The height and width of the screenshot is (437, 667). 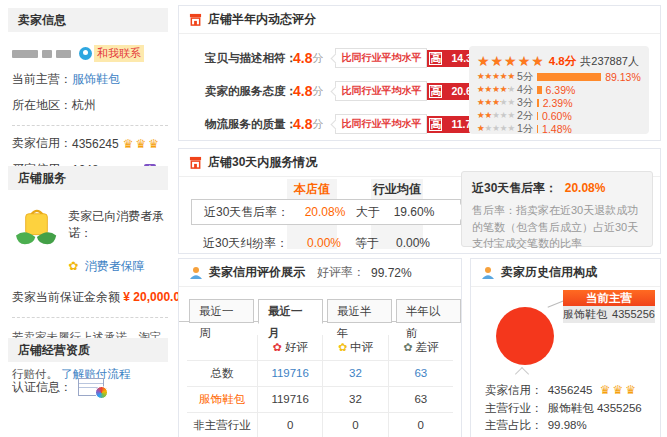 I want to click on dist-percent: 0.60%, so click(x=557, y=116).